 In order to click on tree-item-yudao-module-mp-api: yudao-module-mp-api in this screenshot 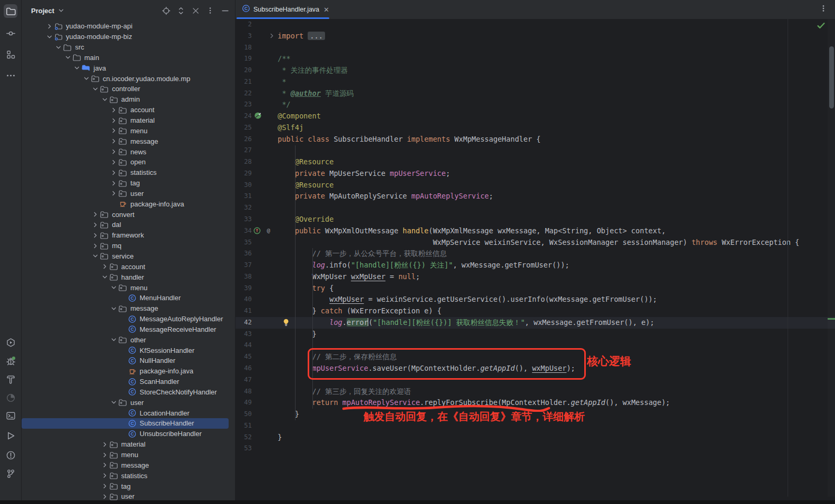, I will do `click(125, 26)`.